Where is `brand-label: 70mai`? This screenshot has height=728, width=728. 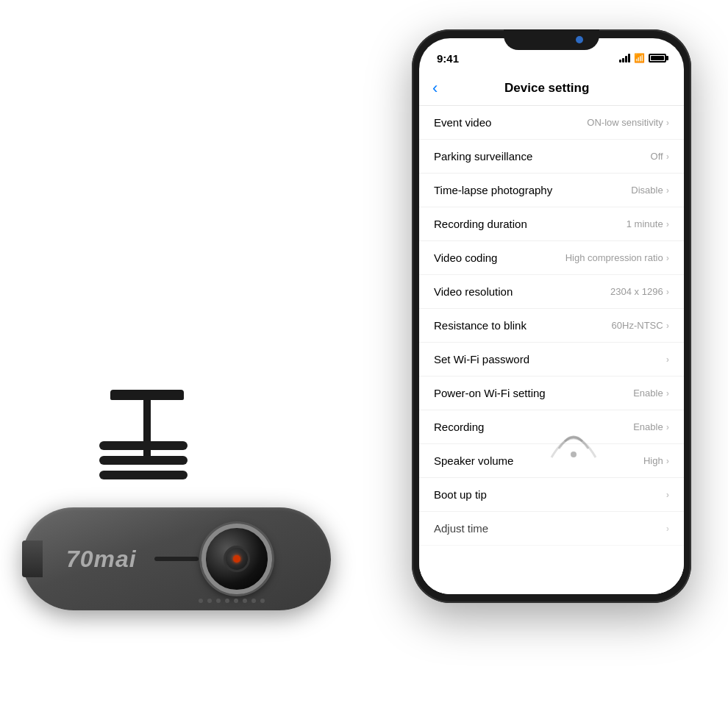 brand-label: 70mai is located at coordinates (101, 559).